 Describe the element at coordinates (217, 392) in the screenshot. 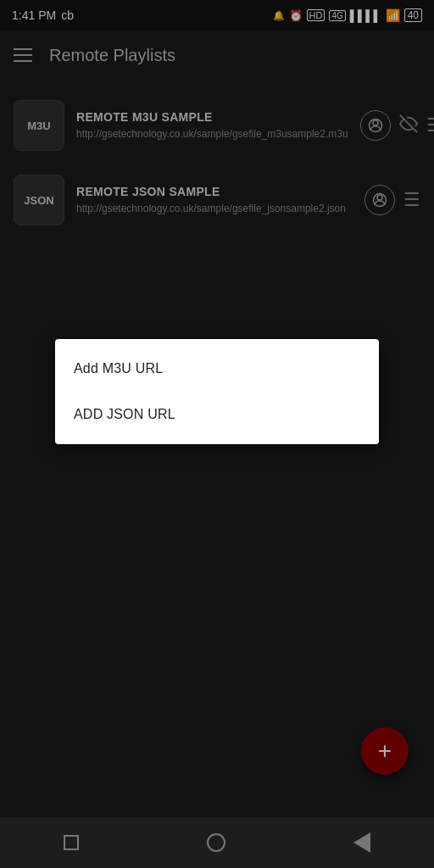

I see `popup-menu: Add M3U URL ADD JSON URL` at that location.